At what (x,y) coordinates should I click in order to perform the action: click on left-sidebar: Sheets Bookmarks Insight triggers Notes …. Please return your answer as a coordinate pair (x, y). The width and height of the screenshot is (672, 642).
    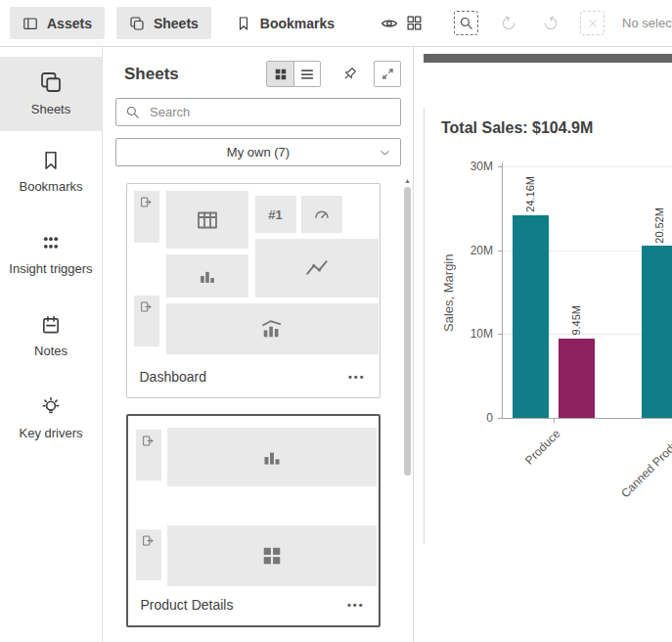
    Looking at the image, I should click on (51, 344).